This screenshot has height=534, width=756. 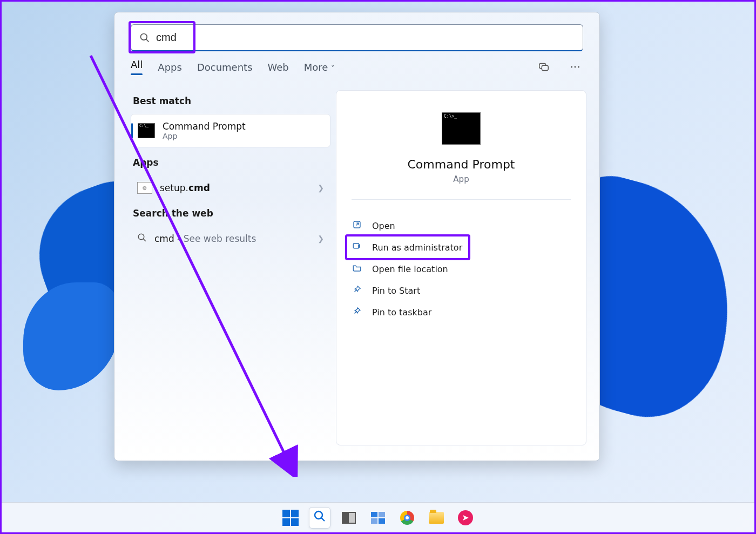 I want to click on action-label: Open file location, so click(x=410, y=269).